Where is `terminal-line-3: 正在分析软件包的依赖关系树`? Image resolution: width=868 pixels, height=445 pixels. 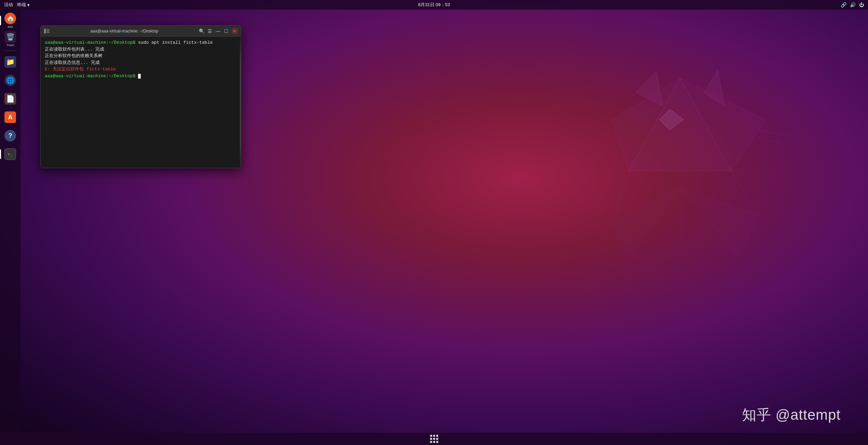
terminal-line-3: 正在分析软件包的依赖关系树 is located at coordinates (141, 56).